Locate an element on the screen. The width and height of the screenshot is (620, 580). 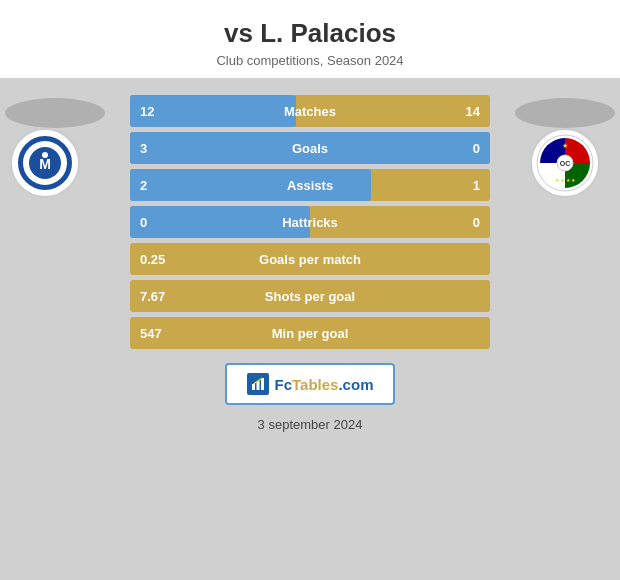
stat-left-hattricks: 0 is located at coordinates (144, 222).